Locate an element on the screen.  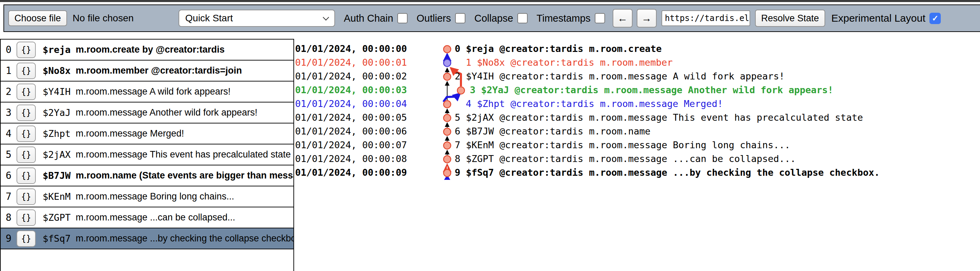
timeline-event-label: 9 $fSq7 @creator:tardis m.room.message .… is located at coordinates (667, 172).